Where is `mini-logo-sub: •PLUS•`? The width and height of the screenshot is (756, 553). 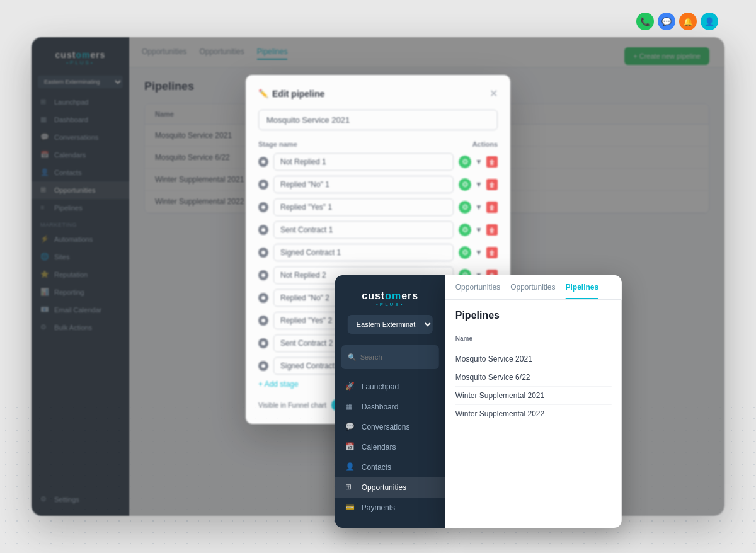
mini-logo-sub: •PLUS• is located at coordinates (391, 305).